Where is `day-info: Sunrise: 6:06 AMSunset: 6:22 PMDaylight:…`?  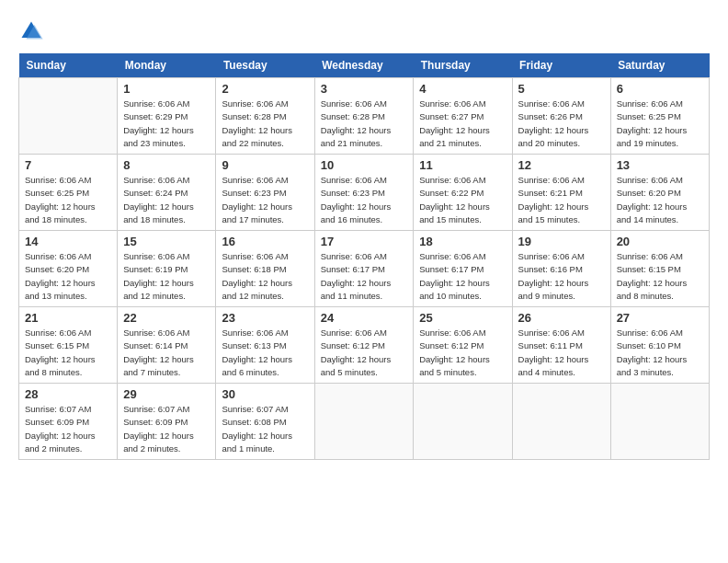
day-info: Sunrise: 6:06 AMSunset: 6:22 PMDaylight:… is located at coordinates (462, 201).